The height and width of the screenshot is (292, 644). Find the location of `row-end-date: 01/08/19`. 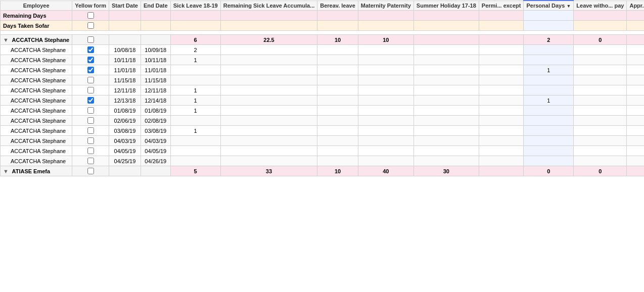

row-end-date: 01/08/19 is located at coordinates (156, 111).